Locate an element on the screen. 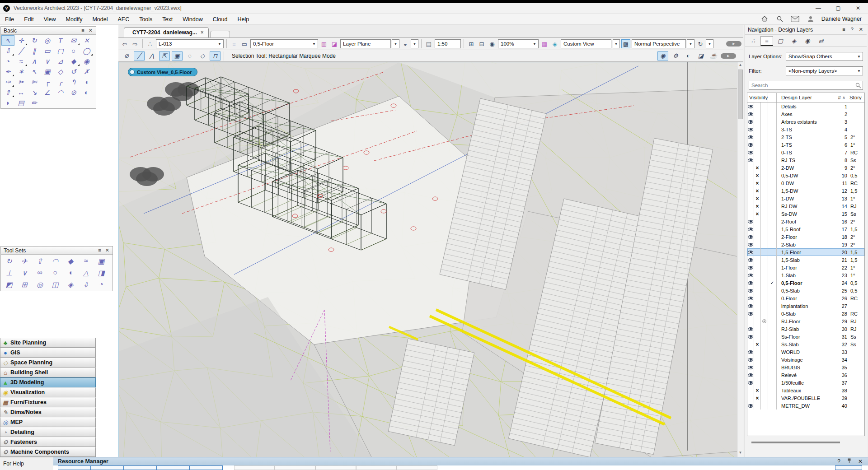 Image resolution: width=868 pixels, height=470 pixels. zoom-icon: ◉ is located at coordinates (492, 44).